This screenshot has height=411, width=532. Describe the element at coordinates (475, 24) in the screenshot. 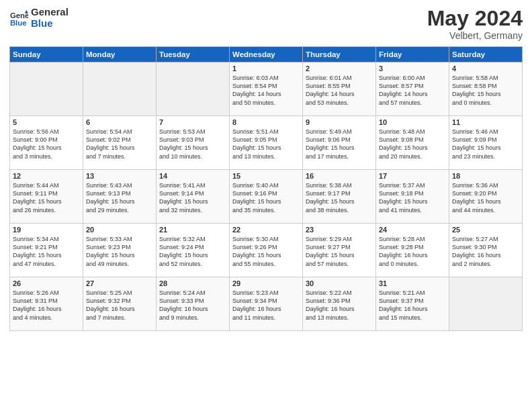

I see `title-block: May 2024 Velbert, Germany` at that location.